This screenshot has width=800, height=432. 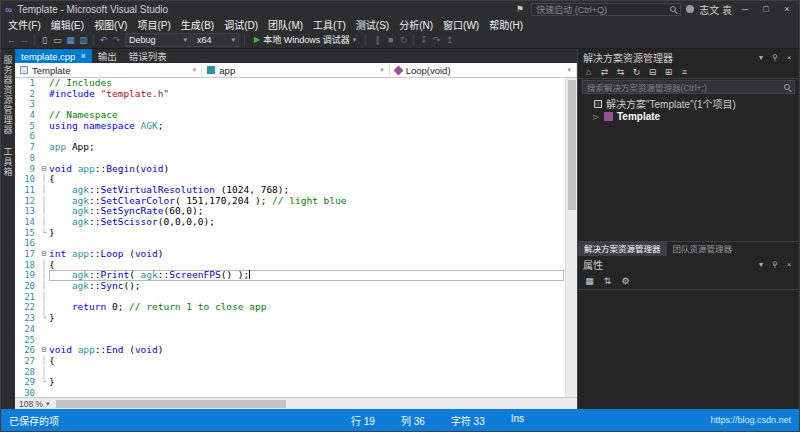 I want to click on vertical-scrollbar, so click(x=571, y=238).